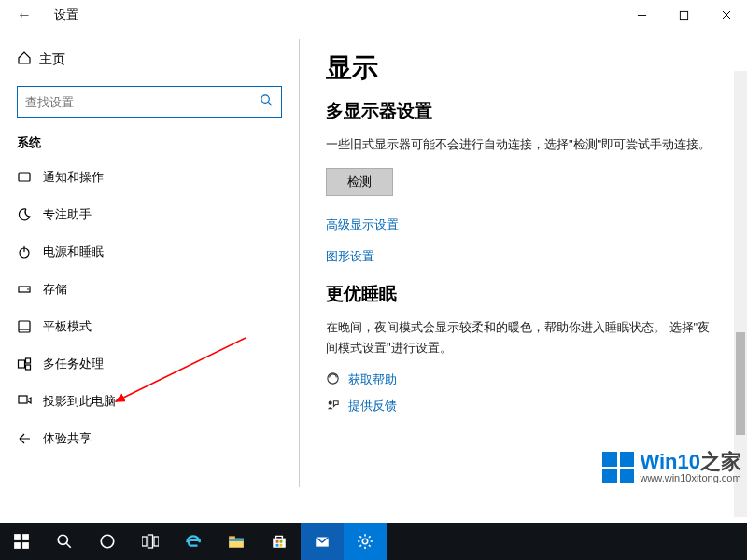 The height and width of the screenshot is (560, 747). I want to click on scrollbar-thumb, so click(740, 384).